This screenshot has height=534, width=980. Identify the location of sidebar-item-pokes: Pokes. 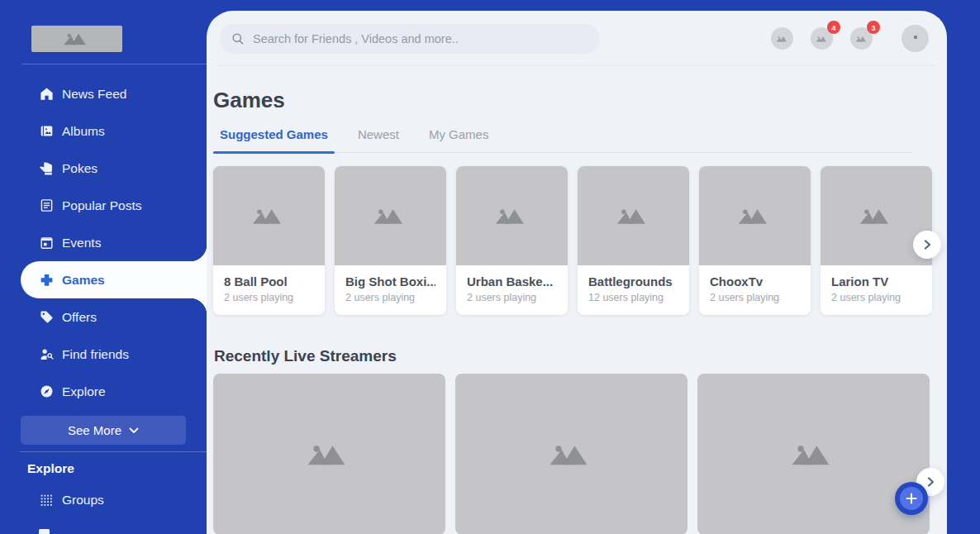
(103, 169).